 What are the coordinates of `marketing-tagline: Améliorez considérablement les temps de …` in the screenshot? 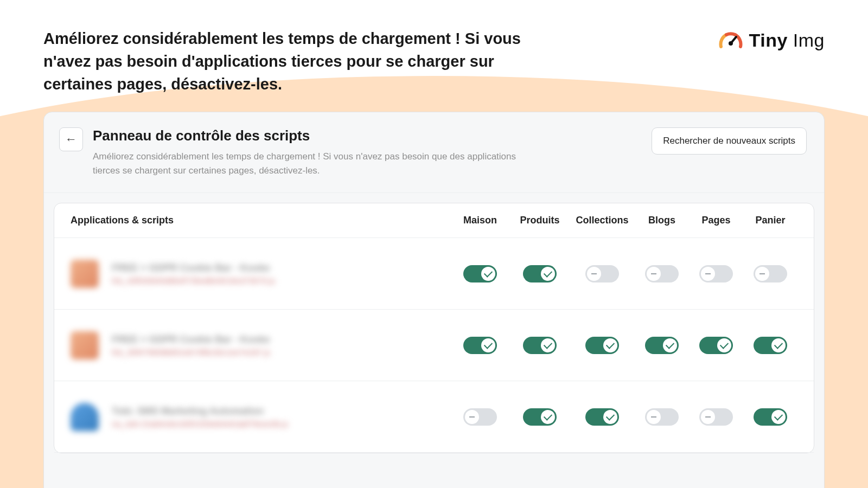 It's located at (293, 61).